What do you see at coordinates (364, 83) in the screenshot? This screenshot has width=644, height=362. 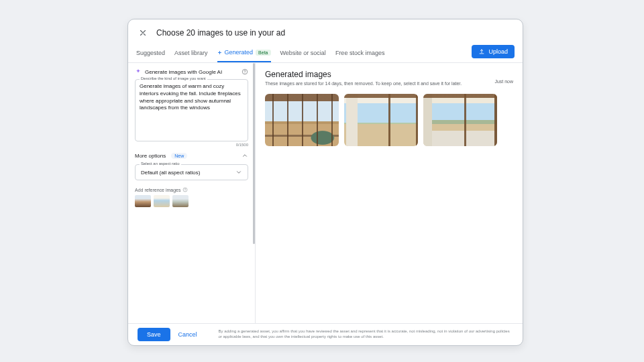 I see `results-subtitle: These images are stored for 14 days, the…` at bounding box center [364, 83].